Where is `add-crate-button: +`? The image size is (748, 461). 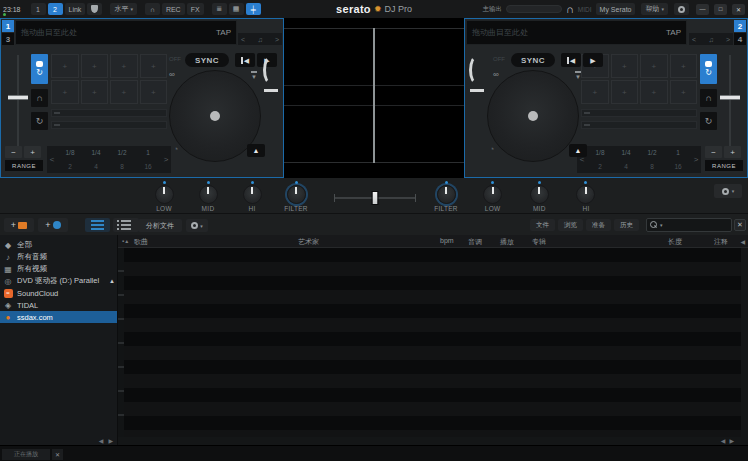 add-crate-button: + is located at coordinates (19, 225).